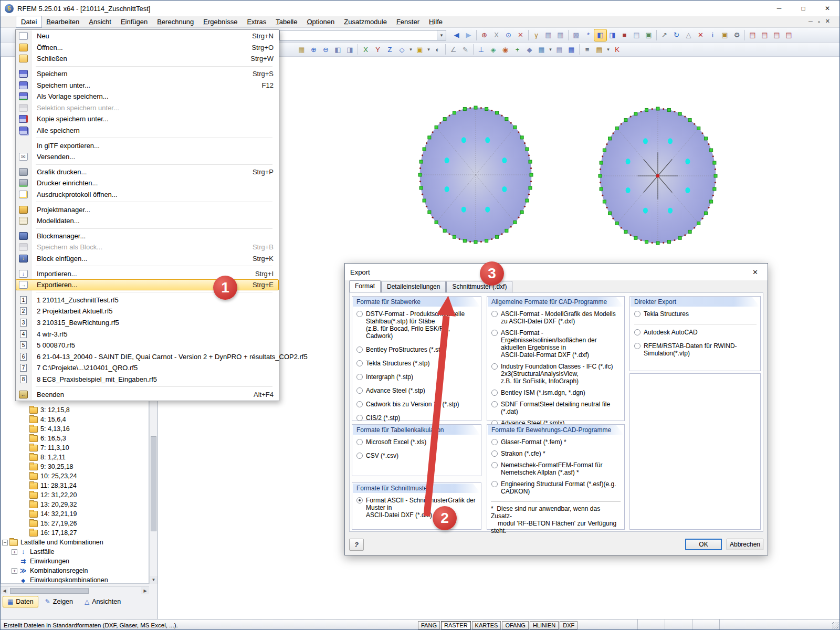 This screenshot has width=840, height=630. I want to click on file-menu-item: Versenden..., so click(147, 157).